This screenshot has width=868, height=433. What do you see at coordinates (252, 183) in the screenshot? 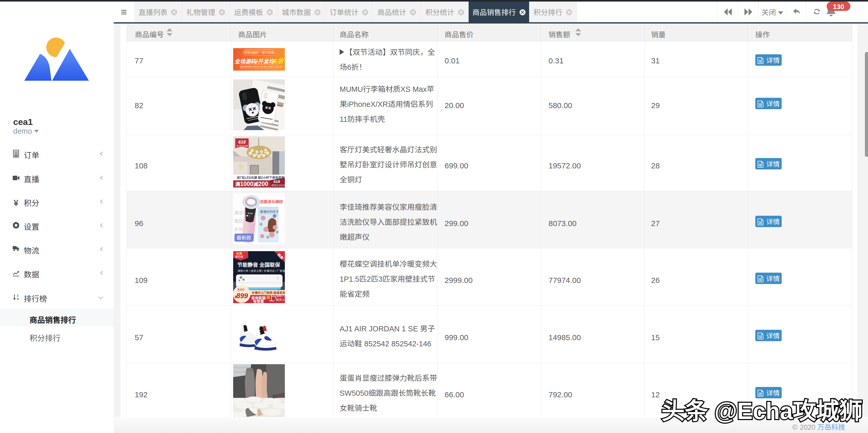
I see `svg-text: 满1000减200` at bounding box center [252, 183].